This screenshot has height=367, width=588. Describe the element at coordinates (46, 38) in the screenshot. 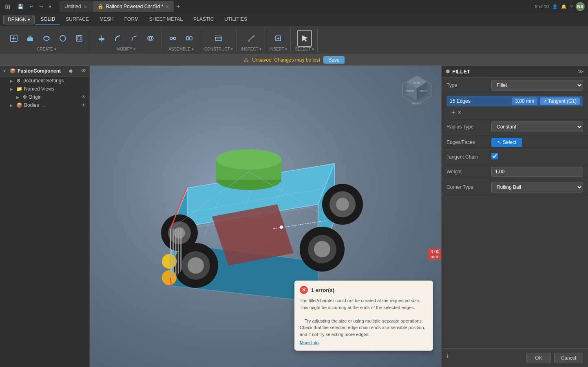

I see `create-icons` at that location.